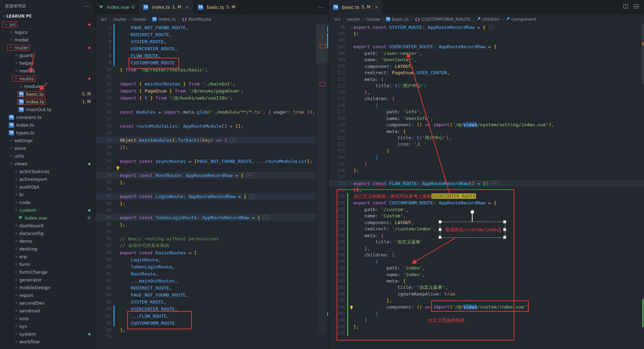 The width and height of the screenshot is (644, 349). Describe the element at coordinates (322, 44) in the screenshot. I see `minimap-slider` at that location.